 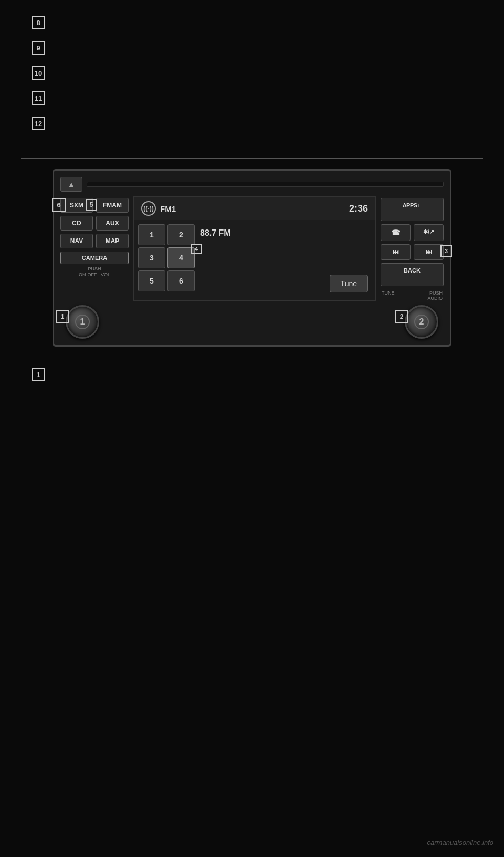 What do you see at coordinates (252, 23) in the screenshot?
I see `annotation-item-8: 8` at bounding box center [252, 23].